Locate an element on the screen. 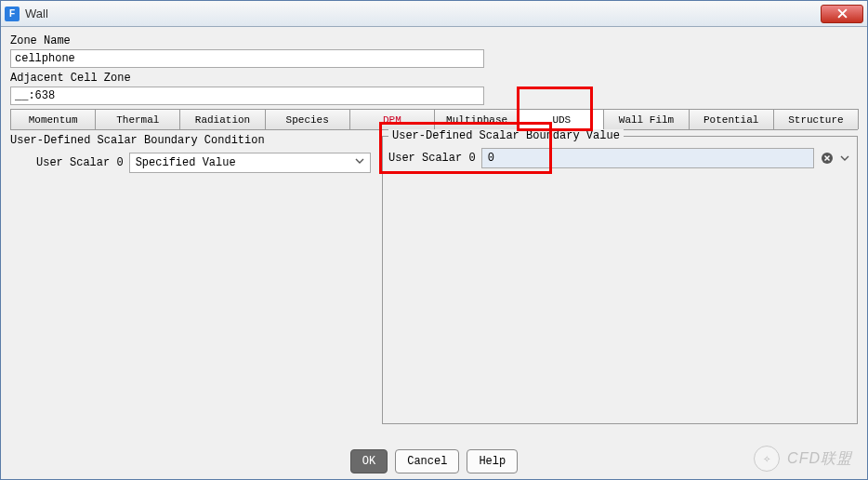  tab-dpm: DPM is located at coordinates (392, 119).